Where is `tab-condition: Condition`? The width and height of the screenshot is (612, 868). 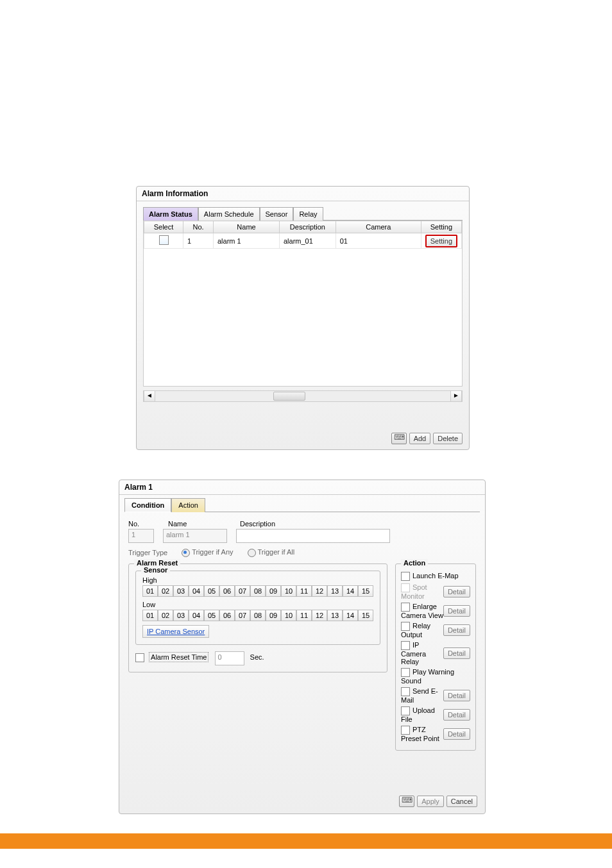
tab-condition: Condition is located at coordinates (148, 505).